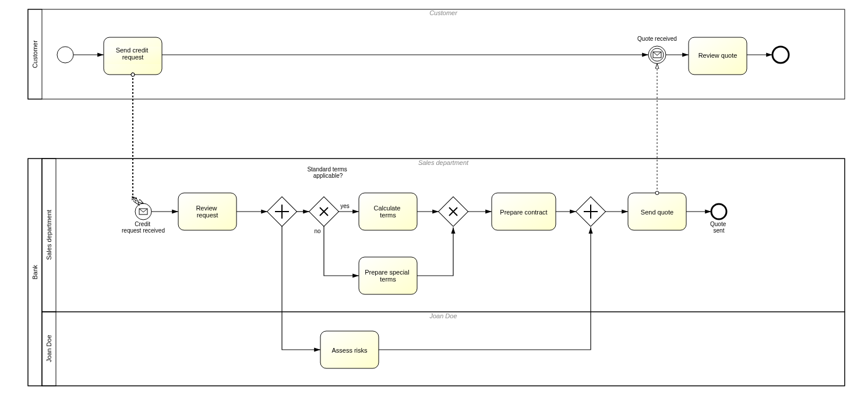 This screenshot has width=868, height=401. I want to click on pool-customer-header: Customer, so click(444, 13).